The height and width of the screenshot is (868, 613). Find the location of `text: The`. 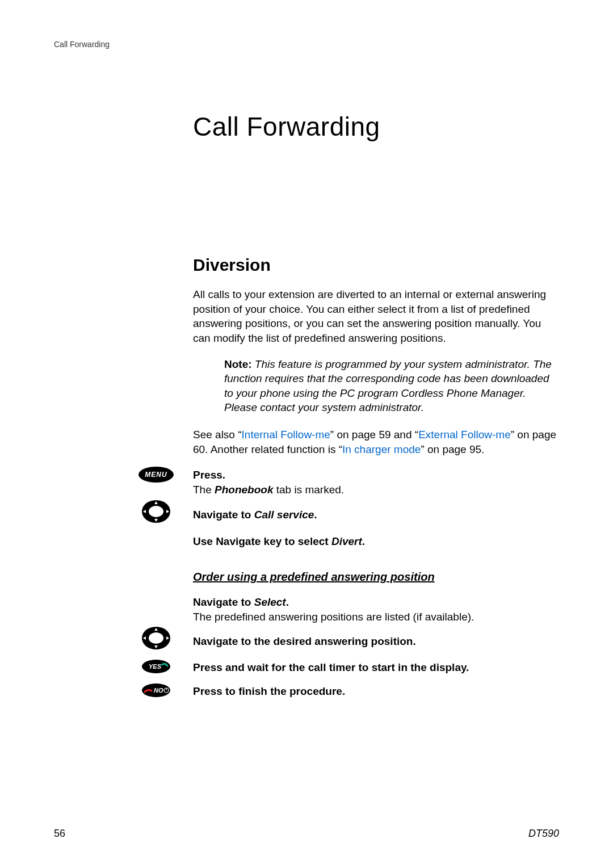

text: The is located at coordinates (204, 489).